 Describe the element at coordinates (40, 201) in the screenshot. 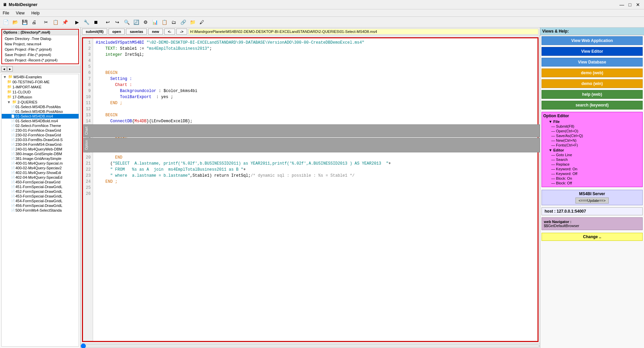

I see `tree-item: 📄 454-FormSpecial-DrawGridL` at that location.